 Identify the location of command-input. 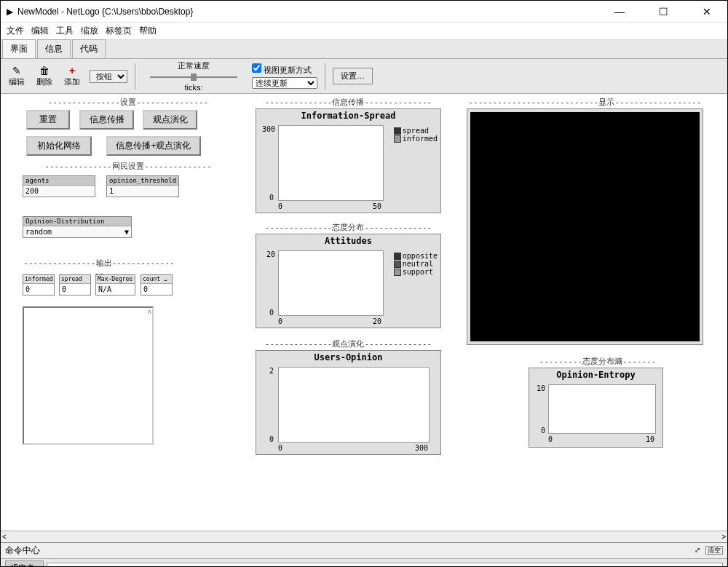
(384, 565).